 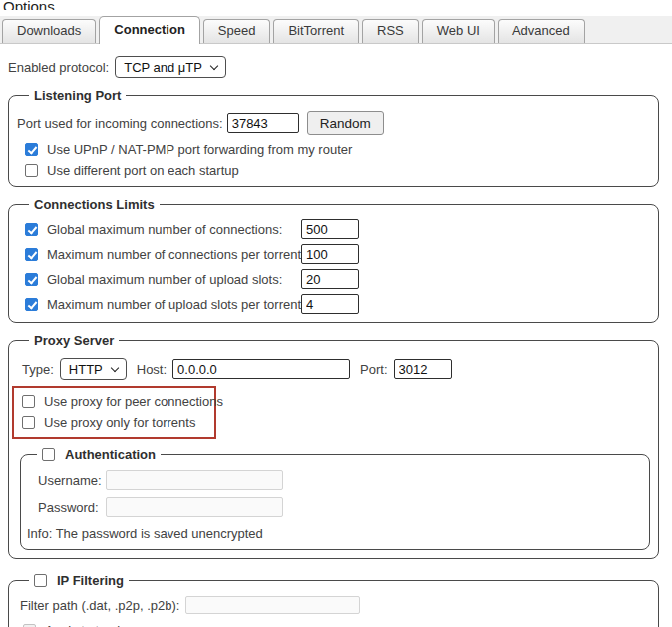 I want to click on different-port-checkbox, so click(x=32, y=171).